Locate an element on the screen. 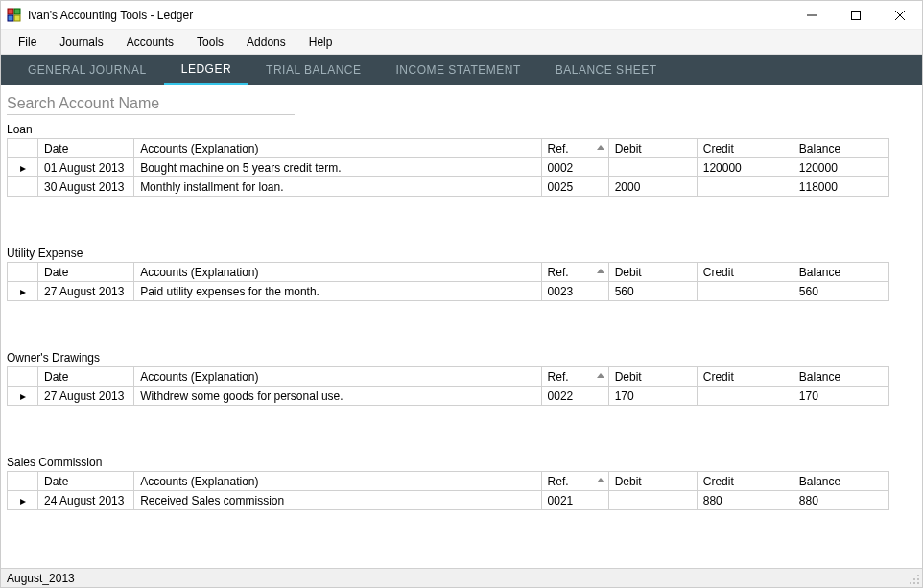  cell-balance: 880 is located at coordinates (840, 501).